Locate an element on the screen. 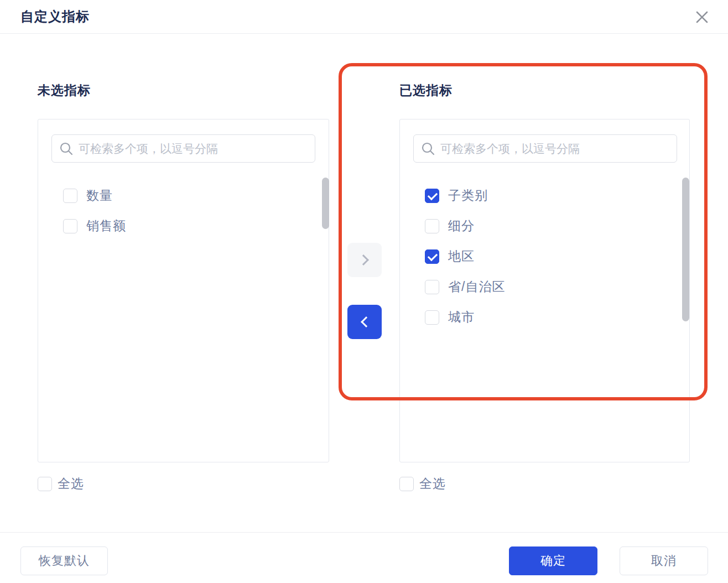 The height and width of the screenshot is (583, 728). left-search-box is located at coordinates (184, 148).